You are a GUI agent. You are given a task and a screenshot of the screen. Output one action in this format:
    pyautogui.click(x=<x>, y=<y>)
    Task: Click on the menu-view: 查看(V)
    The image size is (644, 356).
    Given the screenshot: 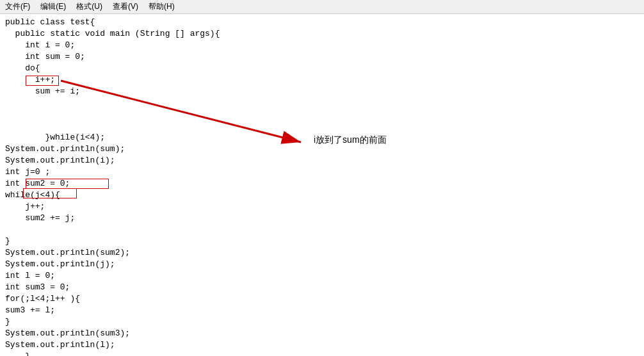 What is the action you would take?
    pyautogui.click(x=125, y=6)
    